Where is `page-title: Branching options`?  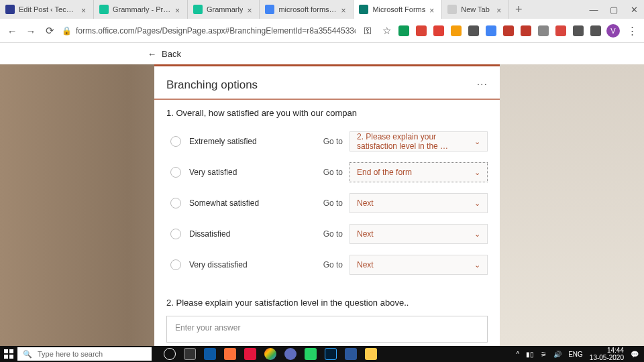 page-title: Branching options is located at coordinates (212, 85).